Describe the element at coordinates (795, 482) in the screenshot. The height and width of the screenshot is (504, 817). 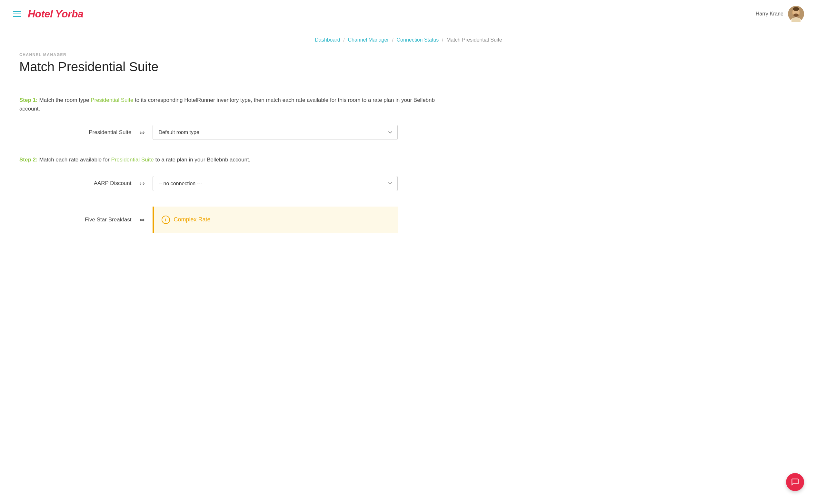
I see `chat-icon` at that location.